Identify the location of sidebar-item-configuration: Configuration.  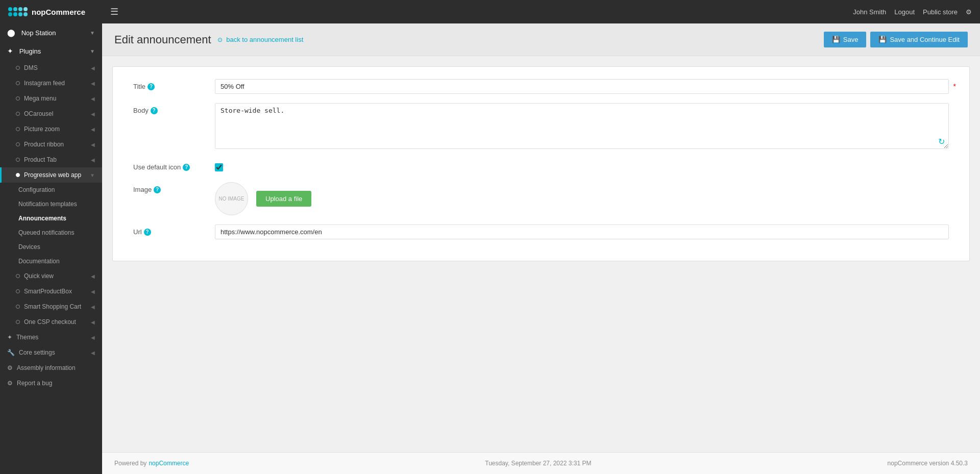
(51, 190).